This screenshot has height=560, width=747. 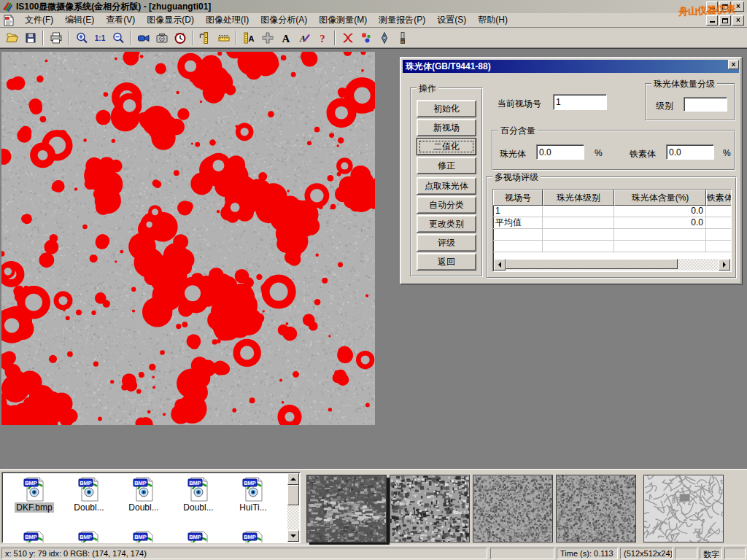 What do you see at coordinates (223, 38) in the screenshot?
I see `ruler-measure-button` at bounding box center [223, 38].